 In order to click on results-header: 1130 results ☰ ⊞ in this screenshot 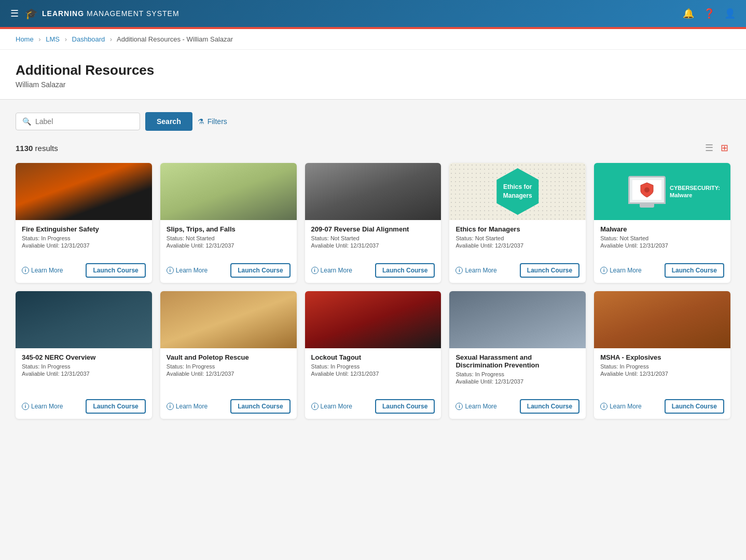, I will do `click(373, 148)`.